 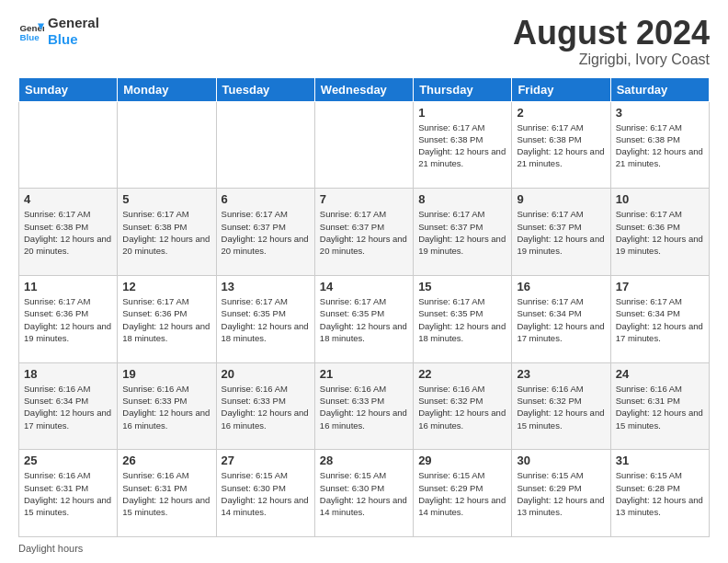 I want to click on day-number: 12, so click(x=166, y=287).